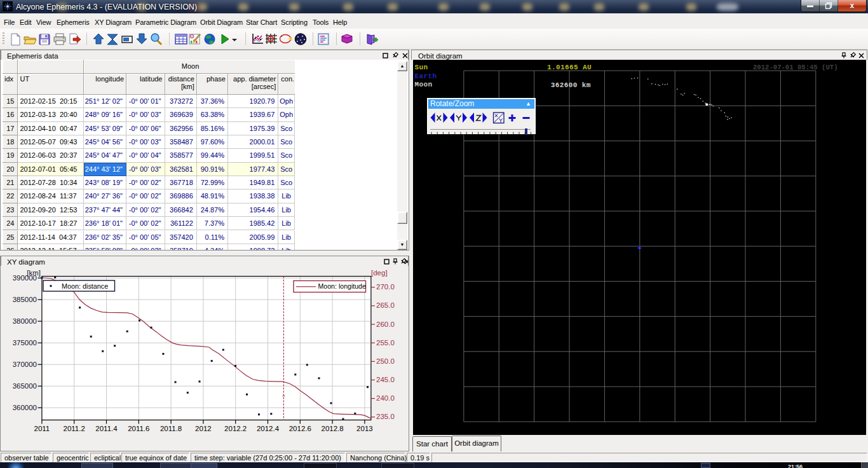 The height and width of the screenshot is (468, 868). I want to click on svg-text: 2012.6, so click(300, 429).